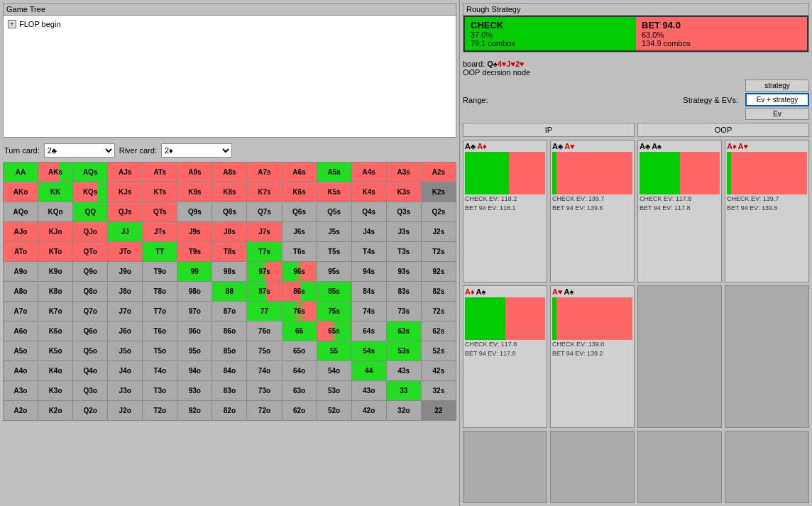  I want to click on grid-cell: AQo, so click(21, 212).